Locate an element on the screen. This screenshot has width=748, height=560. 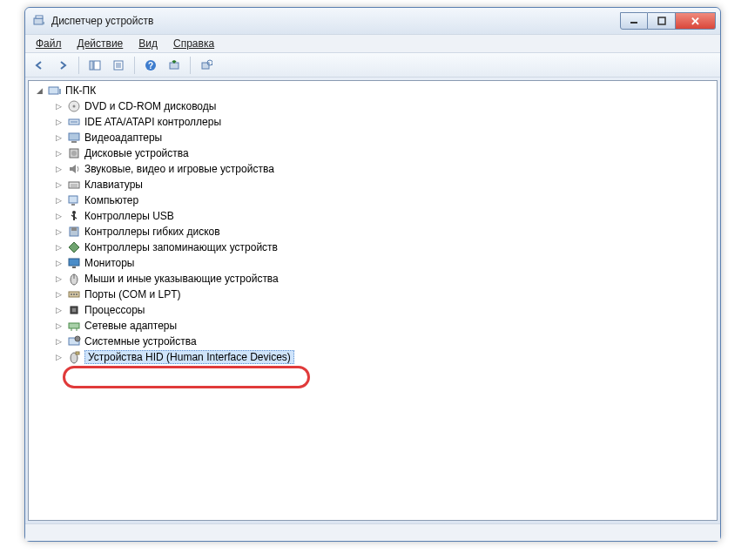
tree-item: ▷Компьютер is located at coordinates (373, 200).